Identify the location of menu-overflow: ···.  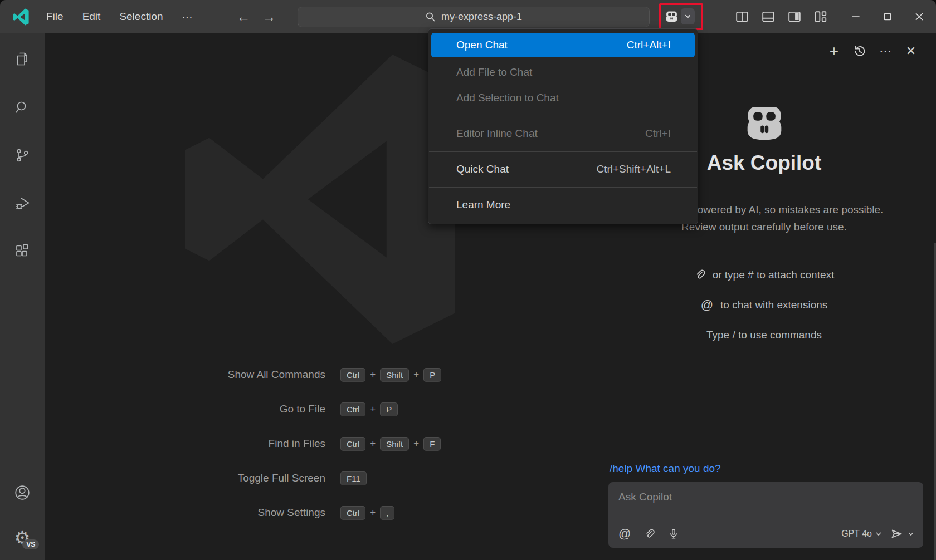
(187, 17).